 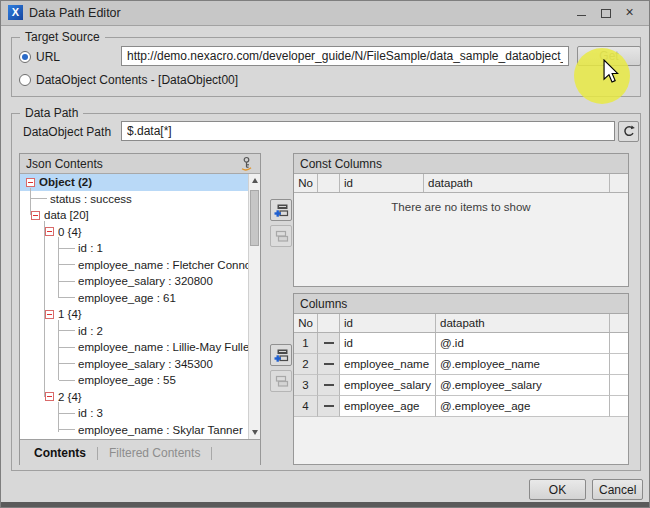 I want to click on tree-tab-bar: Contents Filtered Contents, so click(x=140, y=452).